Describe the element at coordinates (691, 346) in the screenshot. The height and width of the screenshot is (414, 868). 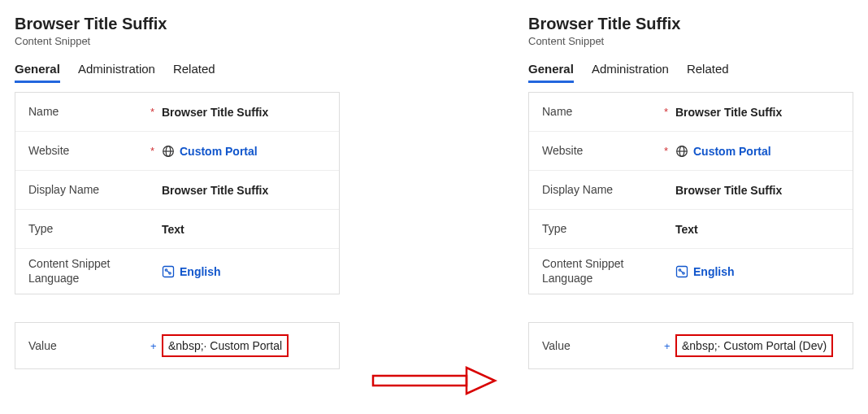
I see `field-value-section: Value + &nbsp;· Custom Portal (Dev)` at that location.